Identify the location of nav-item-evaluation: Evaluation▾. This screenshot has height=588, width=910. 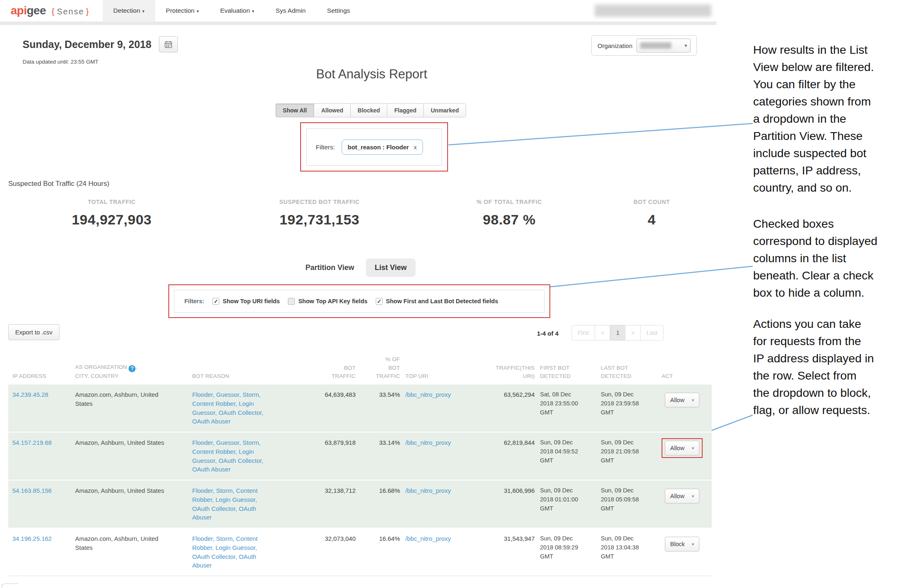
(237, 11).